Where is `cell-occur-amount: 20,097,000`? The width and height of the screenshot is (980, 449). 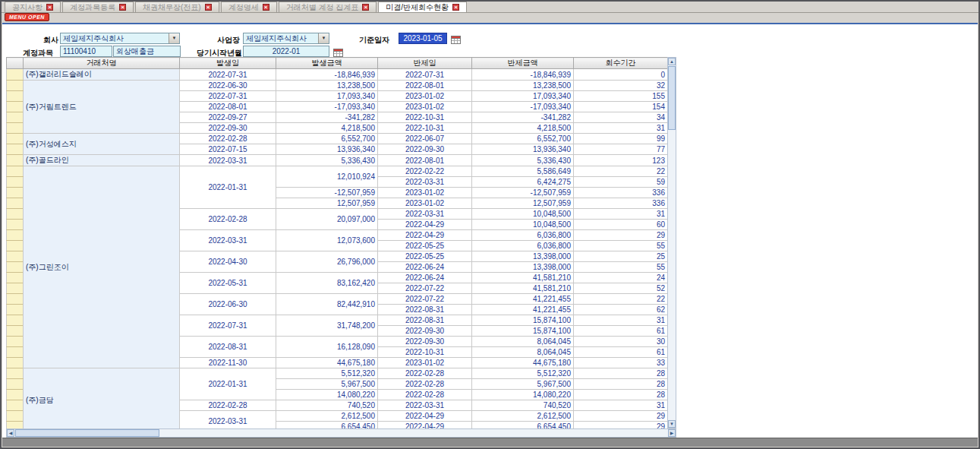 cell-occur-amount: 20,097,000 is located at coordinates (327, 220).